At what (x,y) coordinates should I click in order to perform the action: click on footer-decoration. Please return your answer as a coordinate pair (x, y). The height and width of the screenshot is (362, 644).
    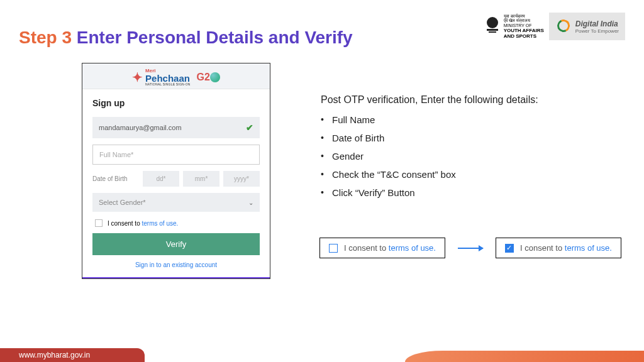
    Looking at the image, I should click on (525, 356).